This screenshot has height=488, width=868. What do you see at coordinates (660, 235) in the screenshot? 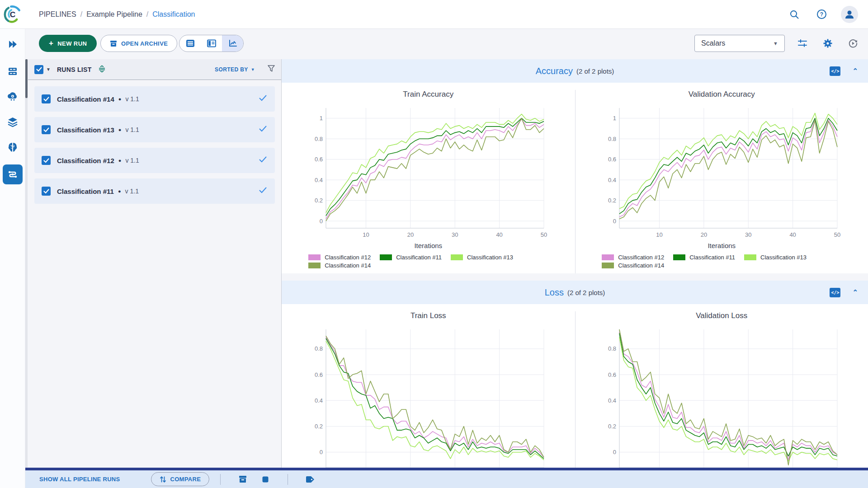
I see `svg-text: 10` at bounding box center [660, 235].